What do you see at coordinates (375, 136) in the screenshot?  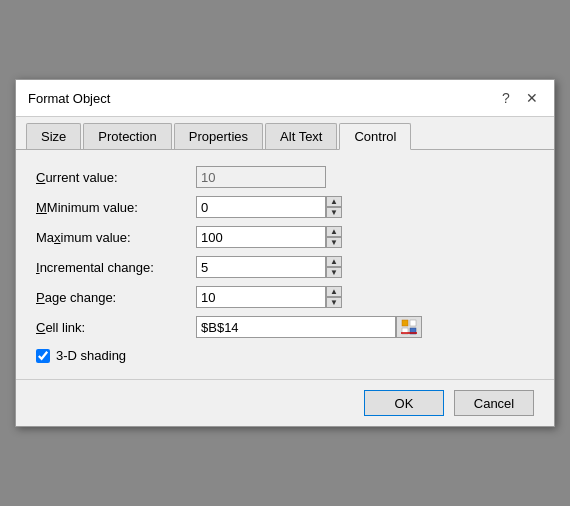 I see `tab-control: Control` at bounding box center [375, 136].